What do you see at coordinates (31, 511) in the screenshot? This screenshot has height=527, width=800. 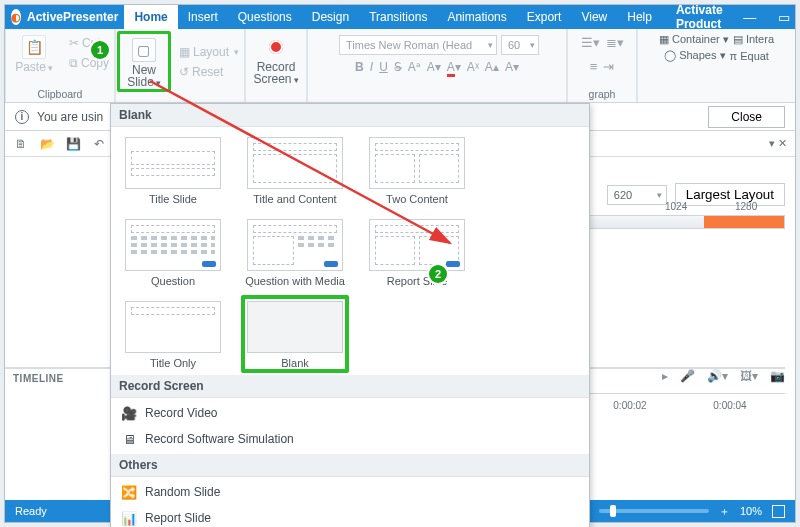 I see `status-ready: Ready` at bounding box center [31, 511].